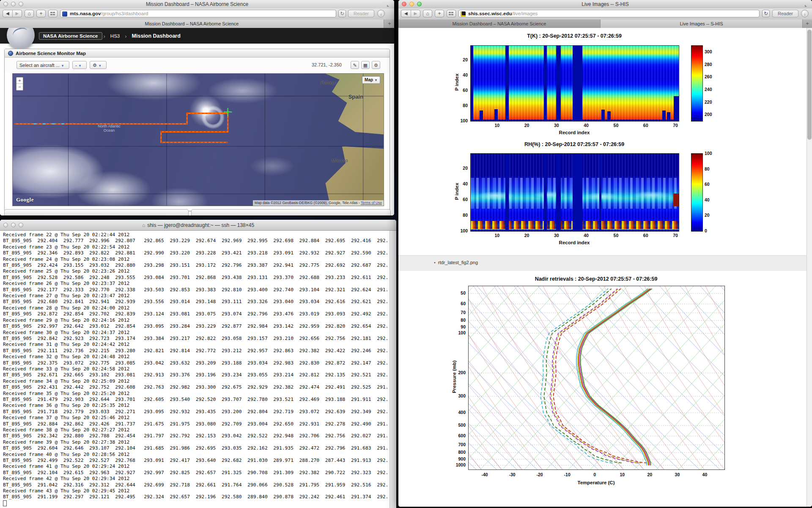 The width and height of the screenshot is (812, 508). Describe the element at coordinates (19, 87) in the screenshot. I see `zoom-out-button: −` at that location.